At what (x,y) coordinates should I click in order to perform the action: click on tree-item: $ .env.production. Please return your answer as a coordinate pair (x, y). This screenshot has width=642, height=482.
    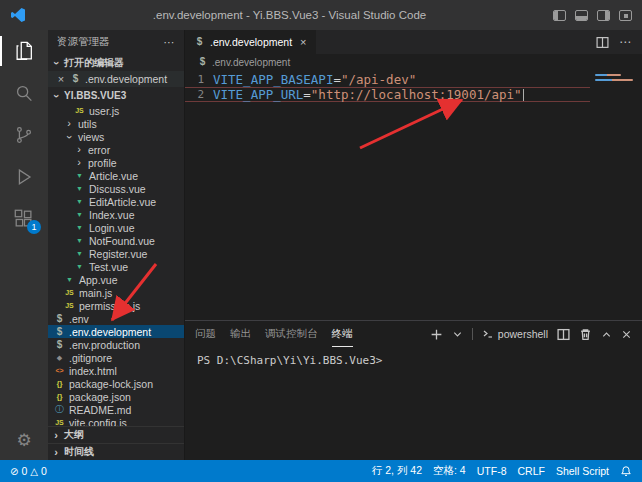
    Looking at the image, I should click on (116, 344).